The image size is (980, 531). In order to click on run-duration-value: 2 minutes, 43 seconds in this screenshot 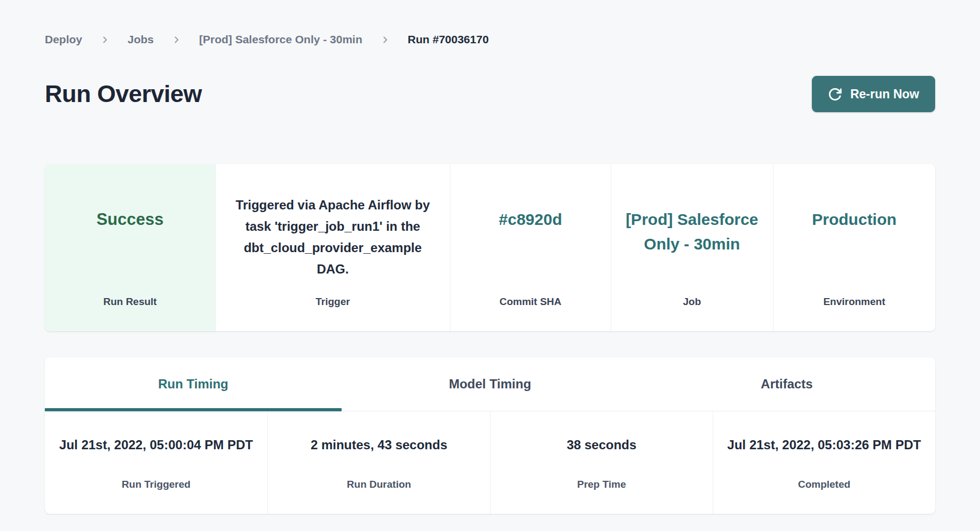, I will do `click(379, 455)`.